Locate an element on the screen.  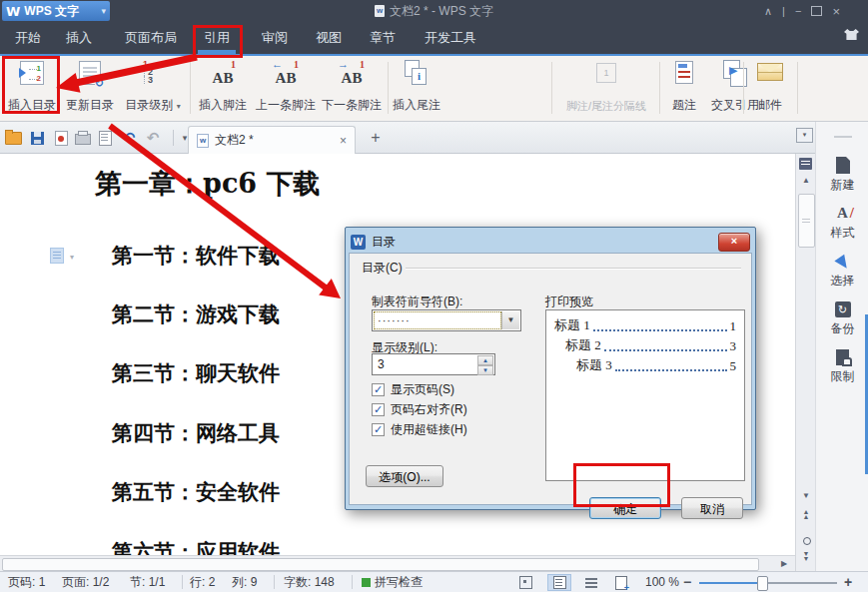
mail-button: 邮件 is located at coordinates (770, 88).